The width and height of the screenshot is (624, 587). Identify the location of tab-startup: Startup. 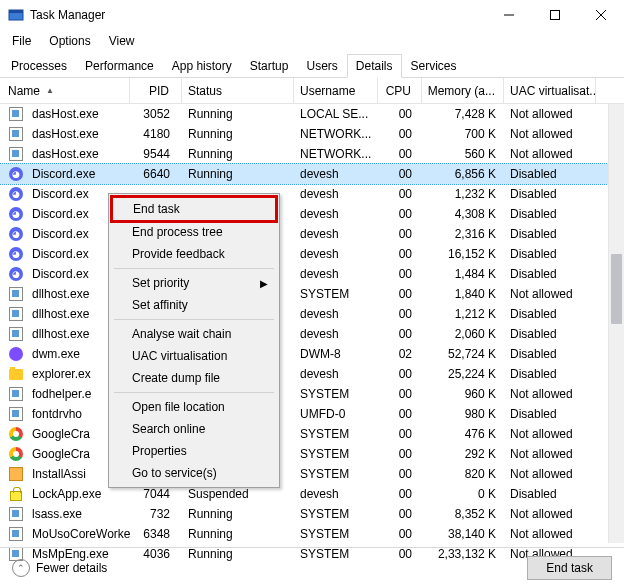
(270, 66).